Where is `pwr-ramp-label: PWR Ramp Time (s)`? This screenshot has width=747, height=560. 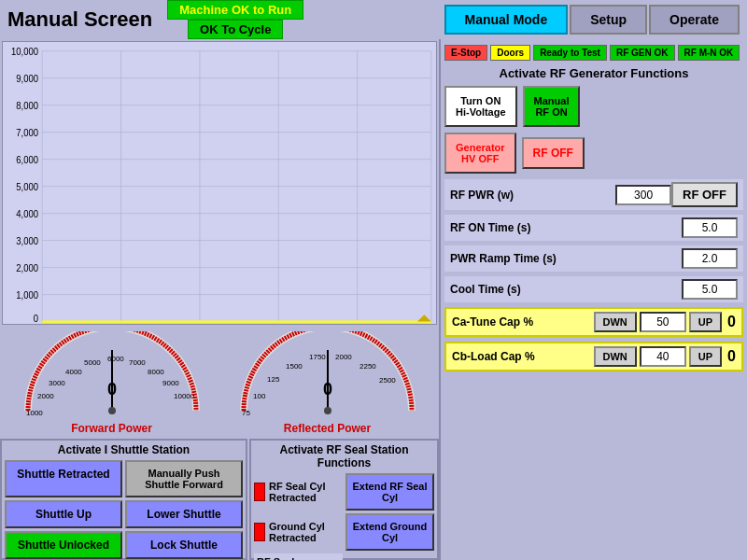
pwr-ramp-label: PWR Ramp Time (s) is located at coordinates (566, 259).